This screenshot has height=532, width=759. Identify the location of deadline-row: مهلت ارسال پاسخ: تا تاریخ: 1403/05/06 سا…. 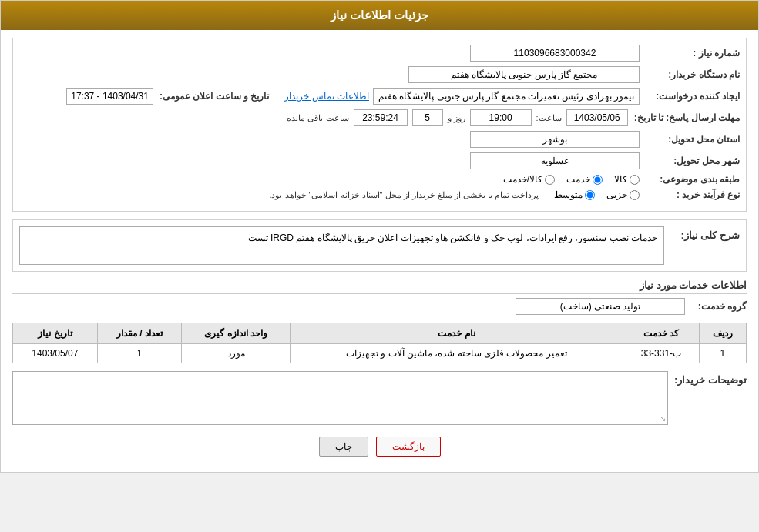
(379, 118).